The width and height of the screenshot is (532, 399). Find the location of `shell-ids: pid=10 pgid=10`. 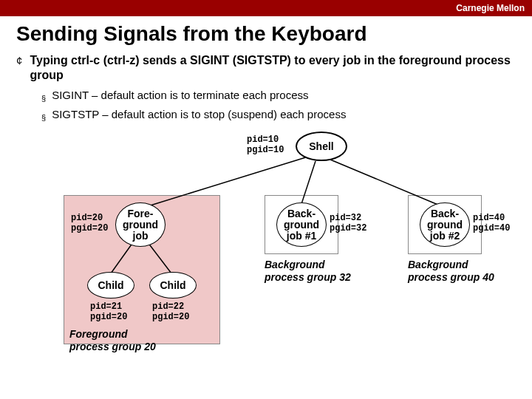

shell-ids: pid=10 pgid=10 is located at coordinates (265, 145).